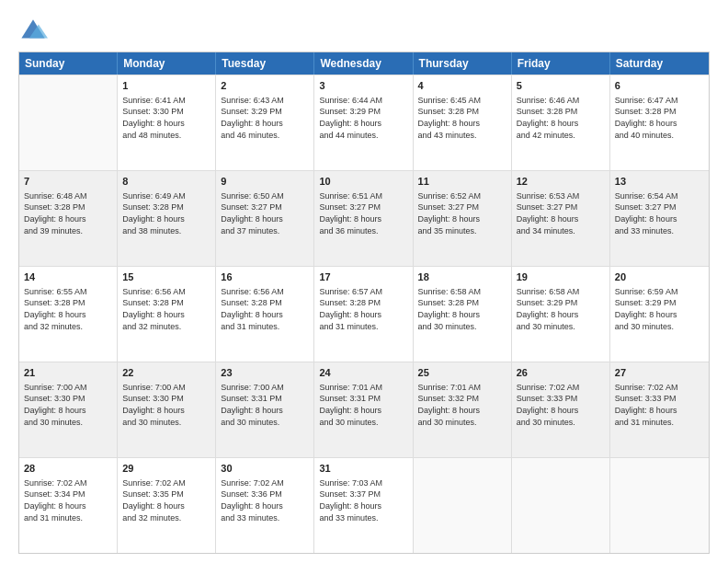 This screenshot has width=728, height=563. What do you see at coordinates (35, 31) in the screenshot?
I see `logo` at bounding box center [35, 31].